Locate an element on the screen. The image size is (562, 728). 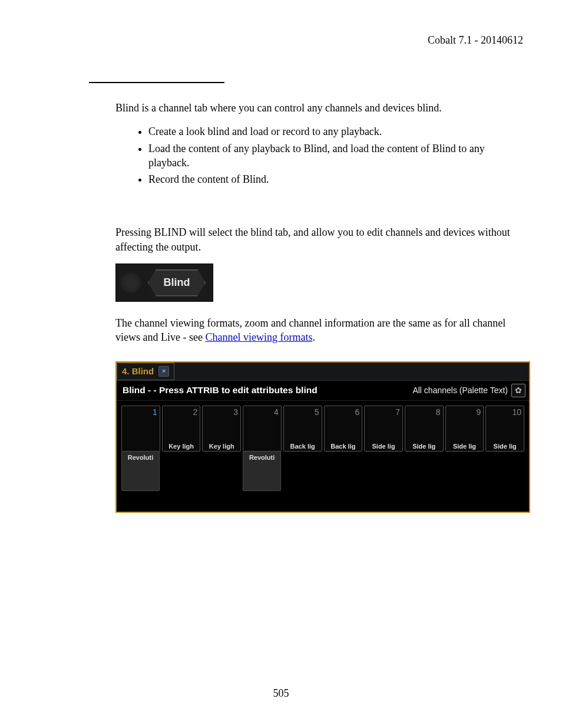
formats-paragraph: The channel viewing formats, zoom and ch… is located at coordinates (319, 330).